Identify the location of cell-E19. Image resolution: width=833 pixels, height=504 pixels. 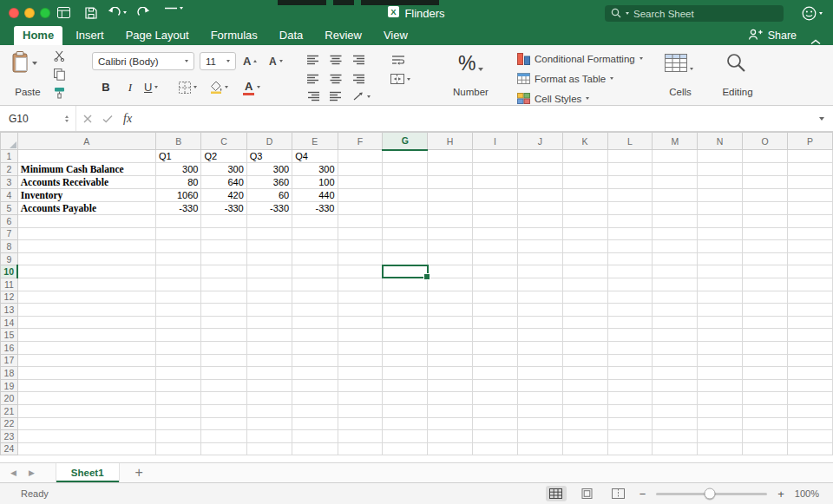
(315, 385).